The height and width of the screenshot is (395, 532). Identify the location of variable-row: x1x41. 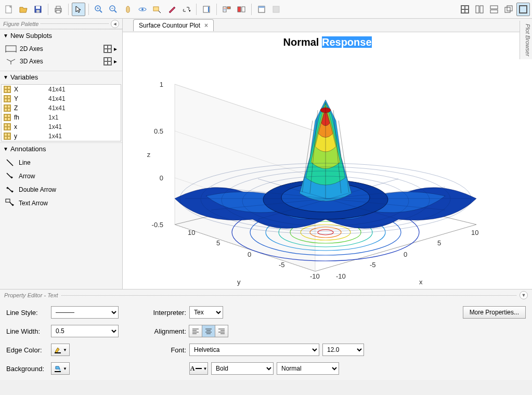
(61, 127).